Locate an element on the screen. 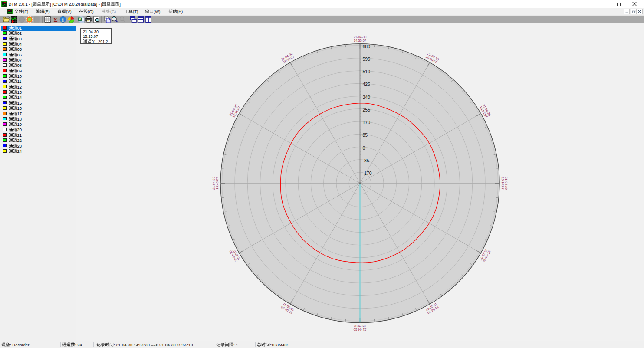 Image resolution: width=644 pixels, height=348 pixels. svg-text: 680 is located at coordinates (367, 46).